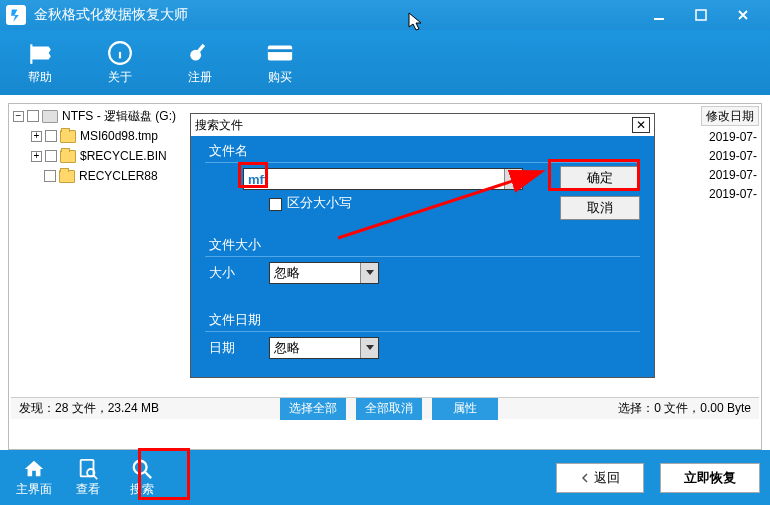 This screenshot has width=770, height=505. I want to click on about-icon, so click(120, 53).